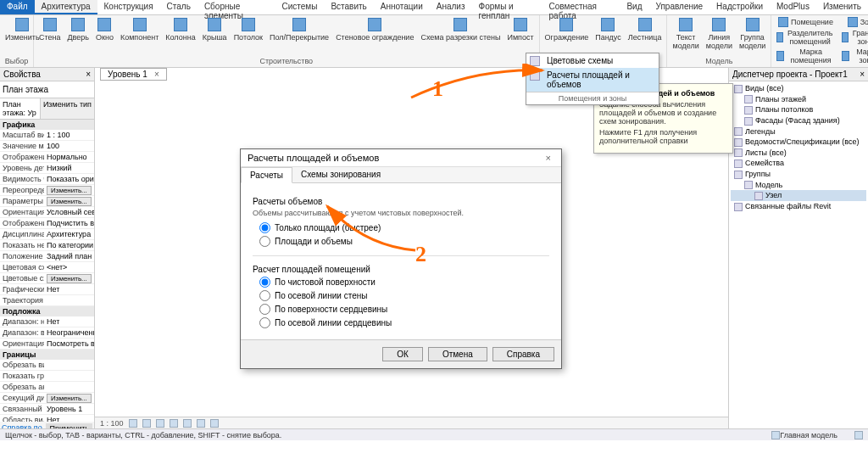  Describe the element at coordinates (47, 278) in the screenshot. I see `prop-row: Цветовые схе...Изменить...` at that location.